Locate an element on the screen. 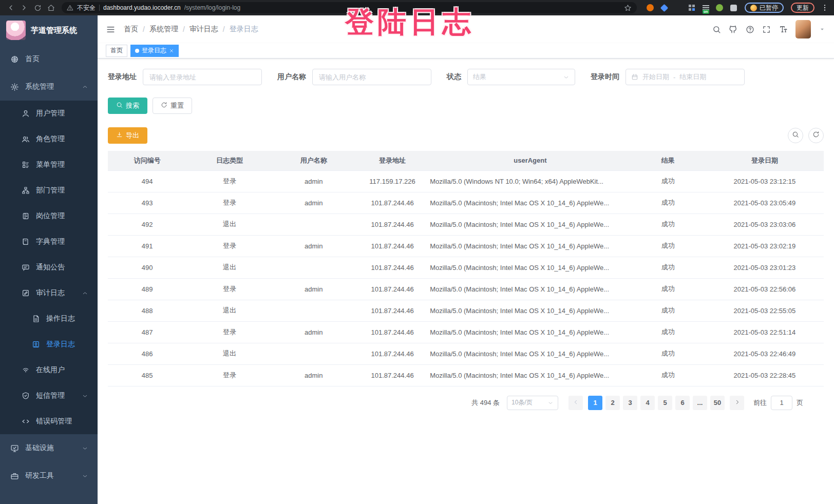 The image size is (834, 504). export-button: 导出 is located at coordinates (127, 135).